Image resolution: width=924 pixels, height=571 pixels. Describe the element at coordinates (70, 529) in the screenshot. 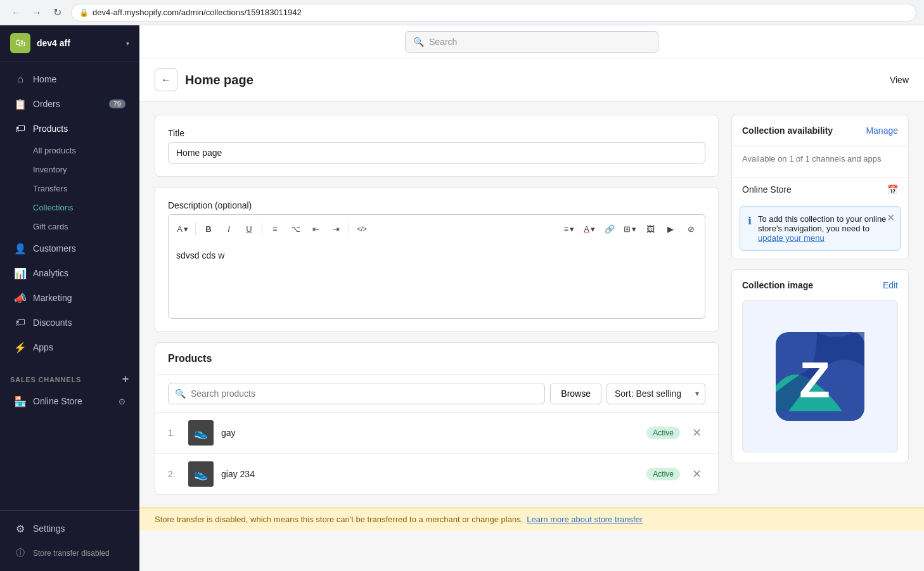

I see `sidebar-item-settings: ⚙ Settings` at that location.